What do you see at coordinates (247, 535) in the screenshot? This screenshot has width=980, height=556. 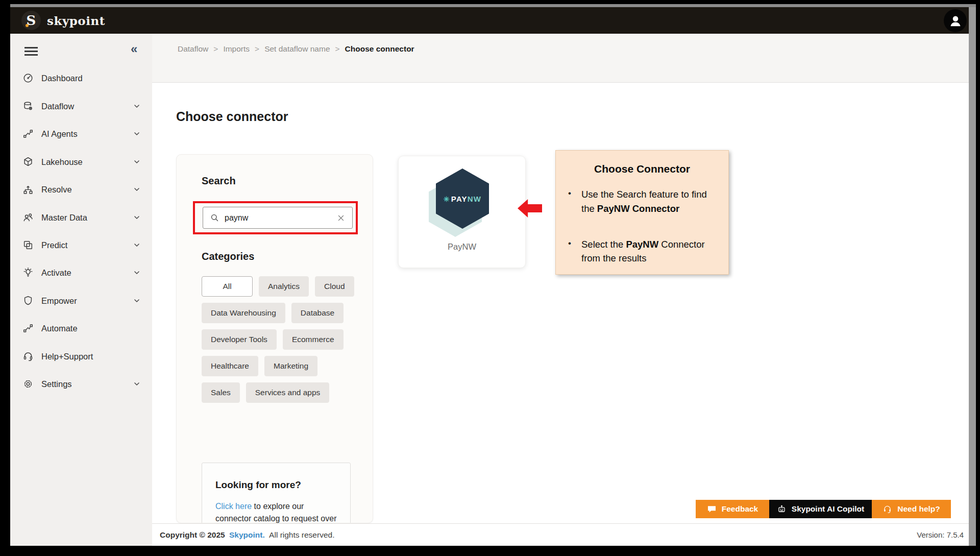 I see `skypoint-footer-link: Skypoint.` at bounding box center [247, 535].